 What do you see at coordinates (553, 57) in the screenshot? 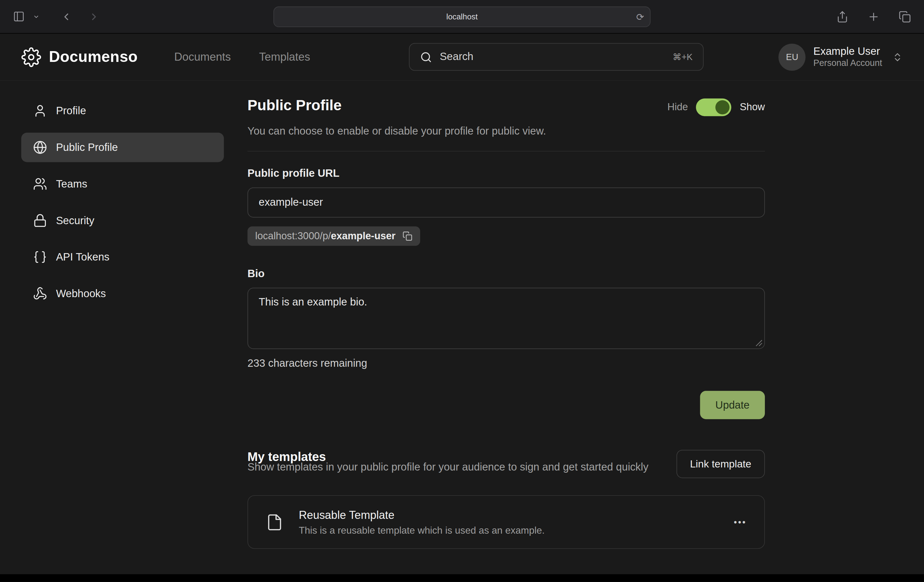
I see `search-input` at bounding box center [553, 57].